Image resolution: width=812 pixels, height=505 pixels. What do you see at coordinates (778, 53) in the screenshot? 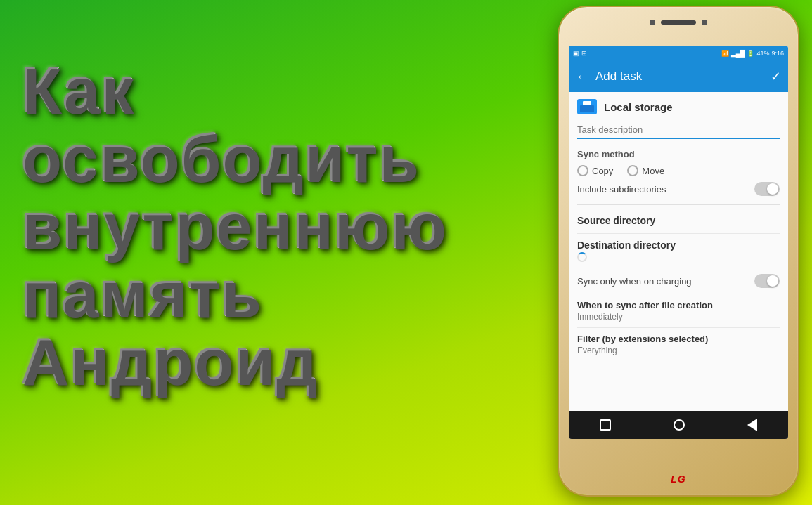
I see `clock: 9:16` at bounding box center [778, 53].